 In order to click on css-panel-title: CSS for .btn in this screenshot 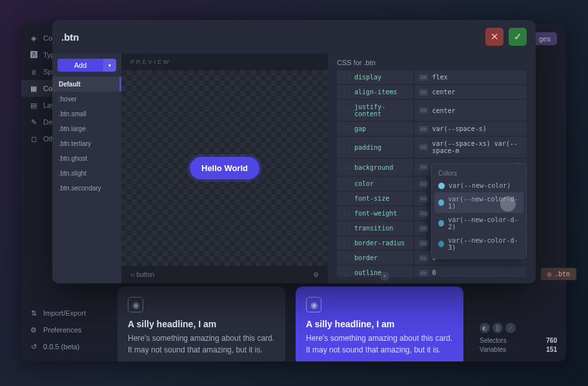, I will do `click(432, 62)`.